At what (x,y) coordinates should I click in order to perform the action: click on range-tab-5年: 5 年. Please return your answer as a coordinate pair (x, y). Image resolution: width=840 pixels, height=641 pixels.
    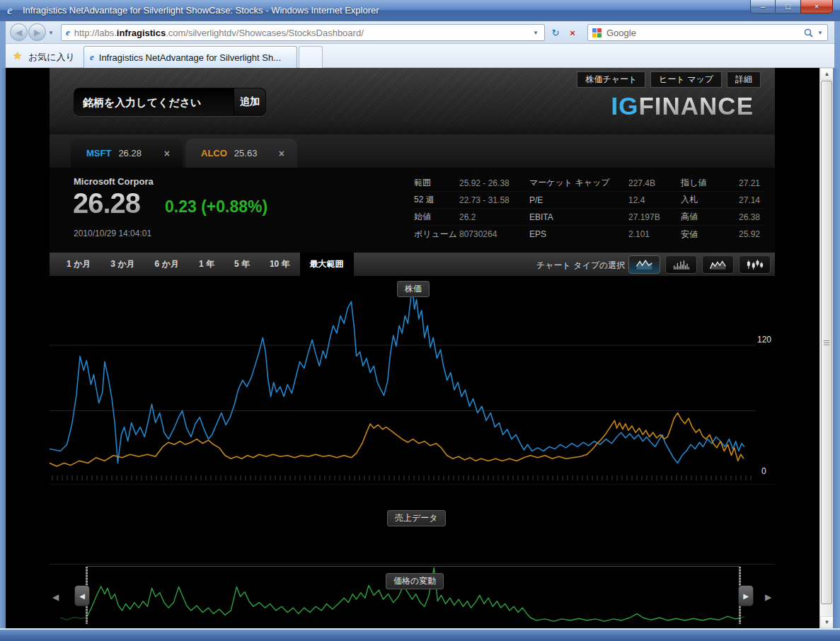
    Looking at the image, I should click on (242, 265).